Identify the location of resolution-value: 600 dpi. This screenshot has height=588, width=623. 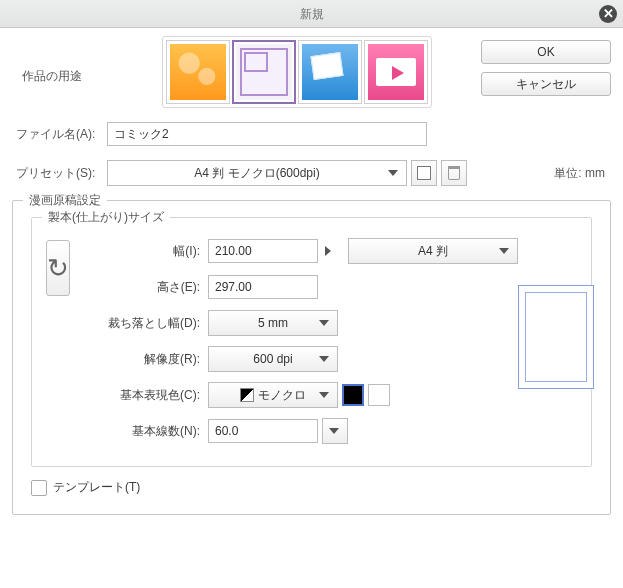
(272, 359).